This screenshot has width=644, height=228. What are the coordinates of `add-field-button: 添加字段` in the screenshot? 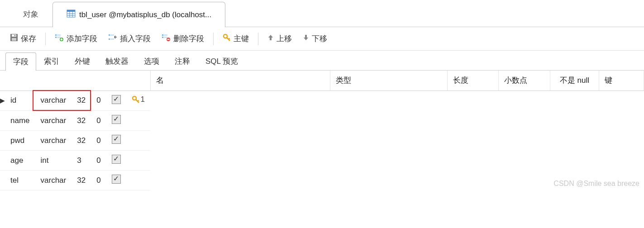 It's located at (76, 39).